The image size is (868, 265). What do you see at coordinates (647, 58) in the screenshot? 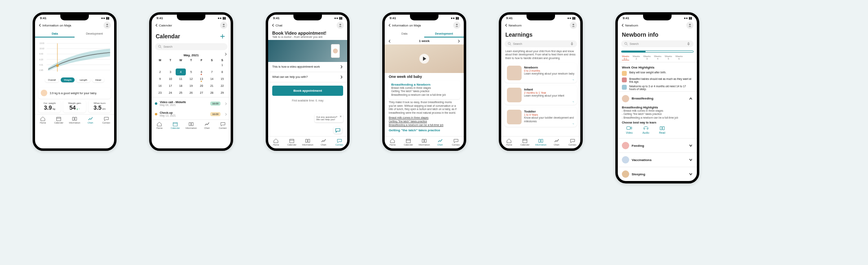
I see `week-tab: Weeks3` at bounding box center [647, 58].